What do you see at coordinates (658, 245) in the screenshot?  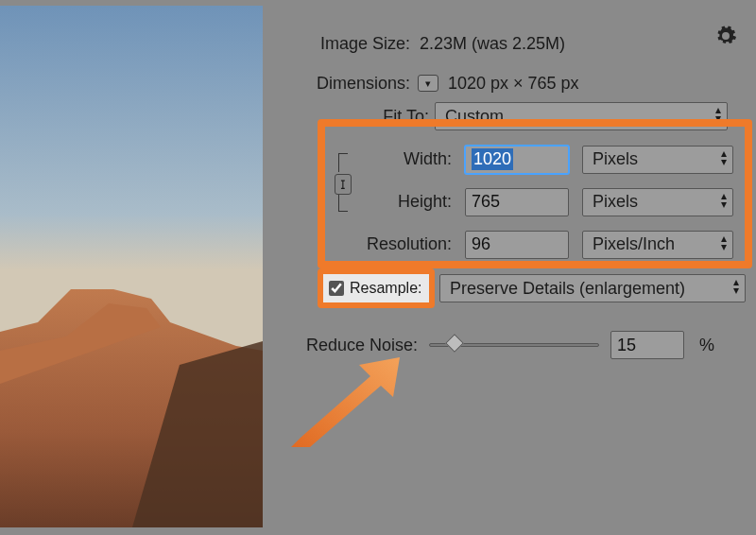 I see `resolution-unit-select: Pixels/Inch ▴▾` at bounding box center [658, 245].